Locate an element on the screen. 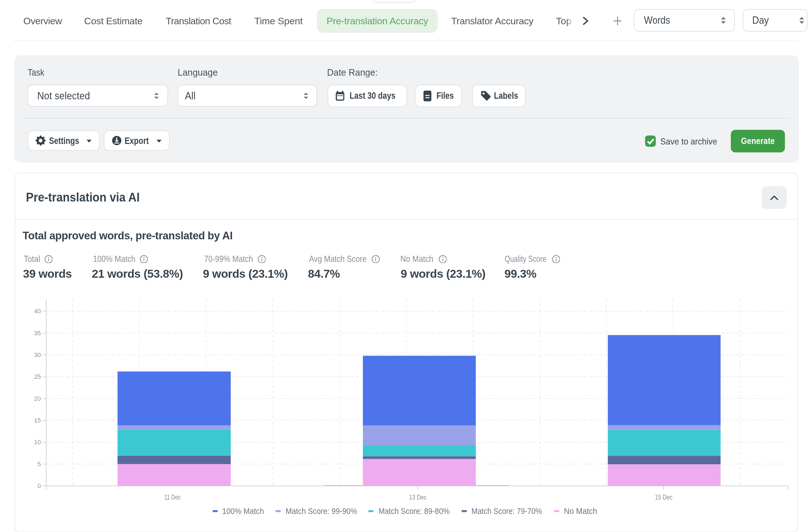 The image size is (812, 532). svg-text: 25 is located at coordinates (38, 377).